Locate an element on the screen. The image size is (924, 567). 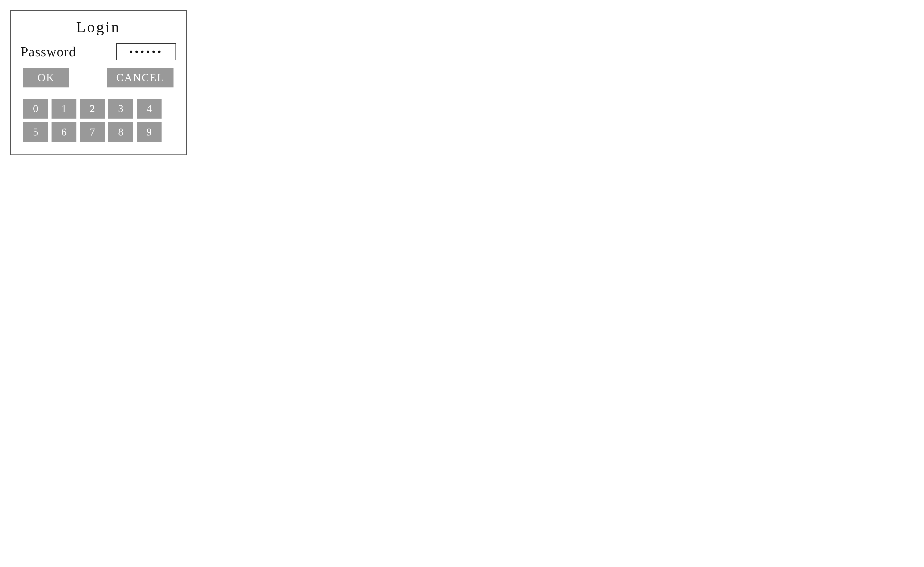
numpad-row-2: 56789 is located at coordinates (98, 132).